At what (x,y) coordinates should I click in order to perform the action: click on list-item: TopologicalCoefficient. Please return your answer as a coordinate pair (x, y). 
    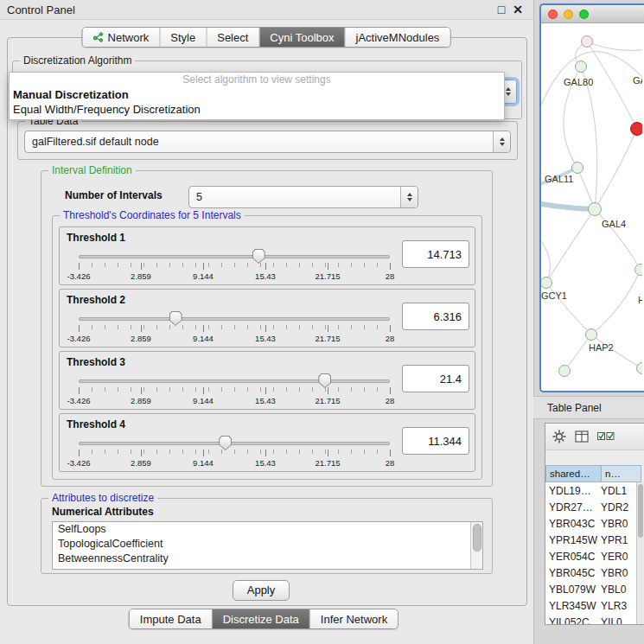
    Looking at the image, I should click on (268, 545).